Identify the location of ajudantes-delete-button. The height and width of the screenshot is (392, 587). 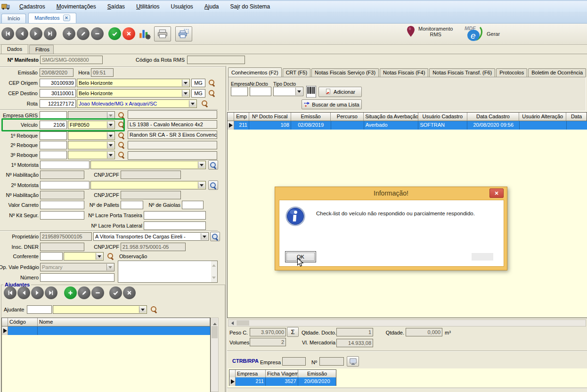
(98, 293).